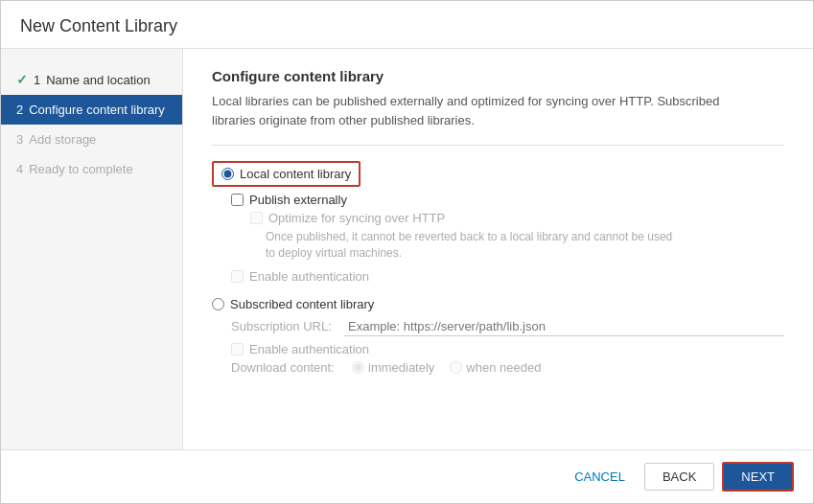 The width and height of the screenshot is (814, 504). Describe the element at coordinates (228, 174) in the screenshot. I see `local-library-radio` at that location.